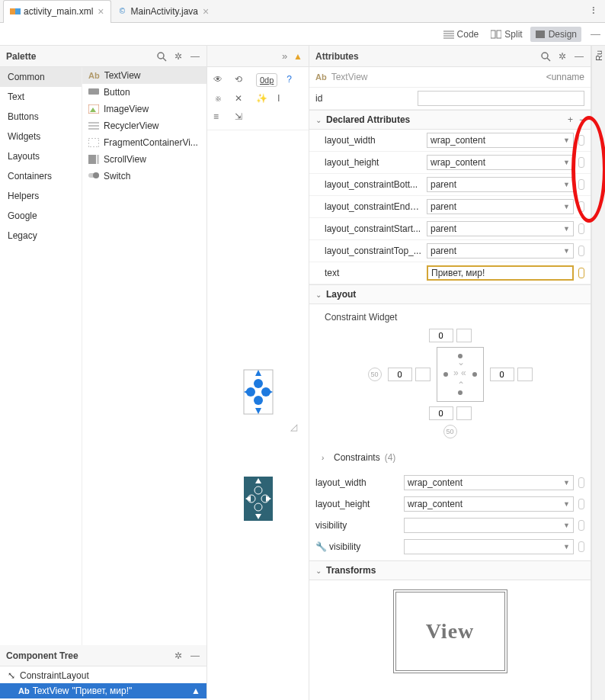 This screenshot has width=605, height=700. I want to click on palette-item: RecyclerView, so click(145, 126).